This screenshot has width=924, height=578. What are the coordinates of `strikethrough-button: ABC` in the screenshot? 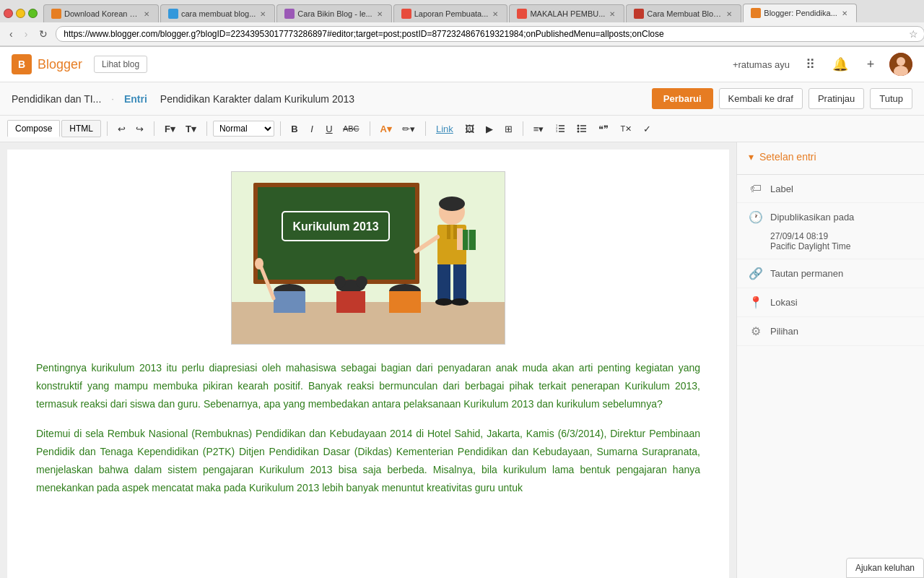 It's located at (351, 129).